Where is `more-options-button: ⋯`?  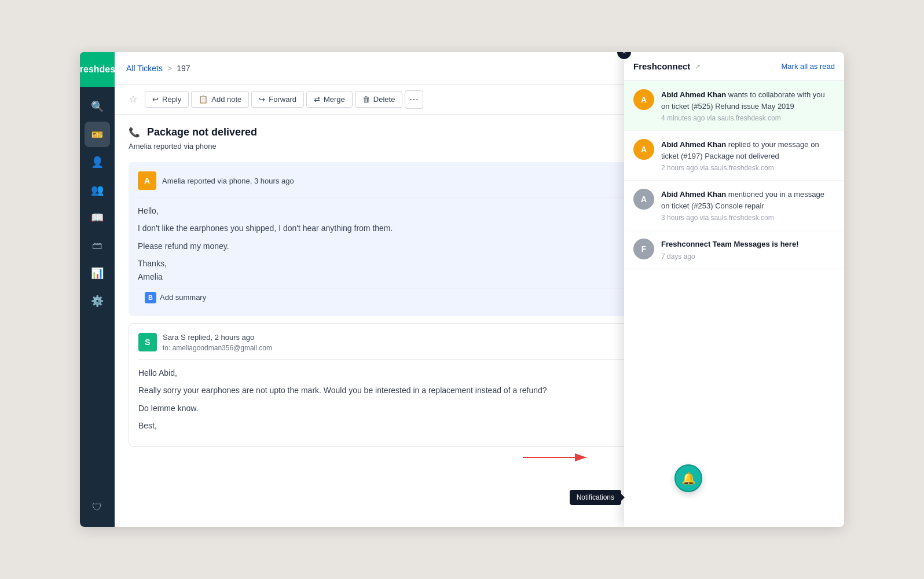 more-options-button: ⋯ is located at coordinates (414, 100).